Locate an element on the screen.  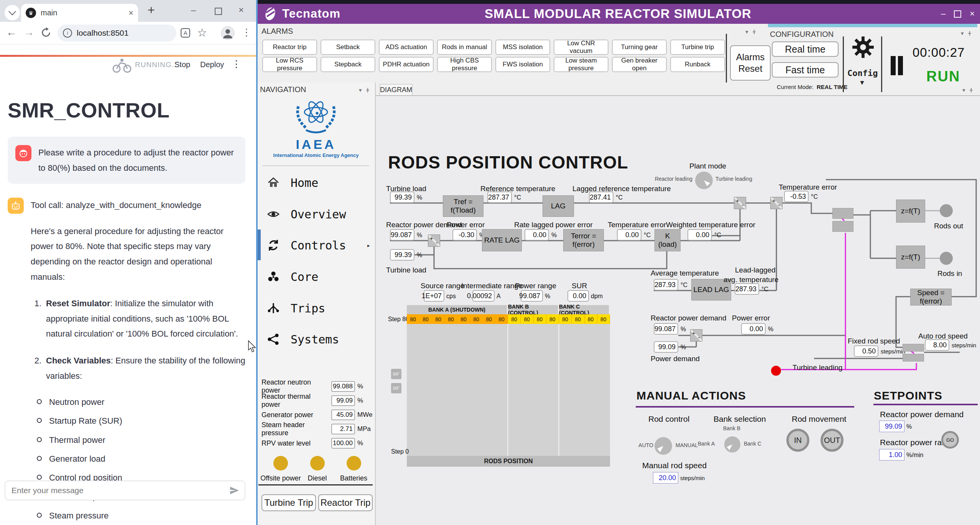
sidebar-item-controls: Controls ▸ is located at coordinates (316, 245).